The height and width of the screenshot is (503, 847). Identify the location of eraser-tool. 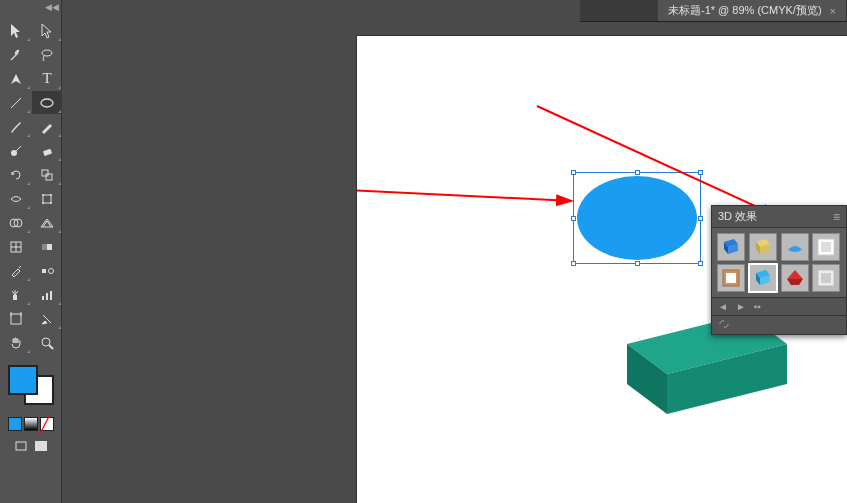
(47, 150).